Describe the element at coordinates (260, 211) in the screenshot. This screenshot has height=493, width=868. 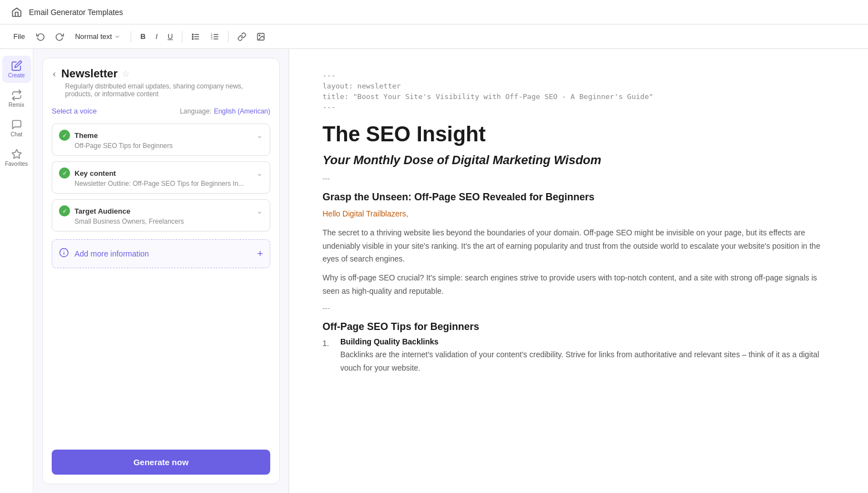
I see `target-audience-chevron-icon: ⌄` at that location.